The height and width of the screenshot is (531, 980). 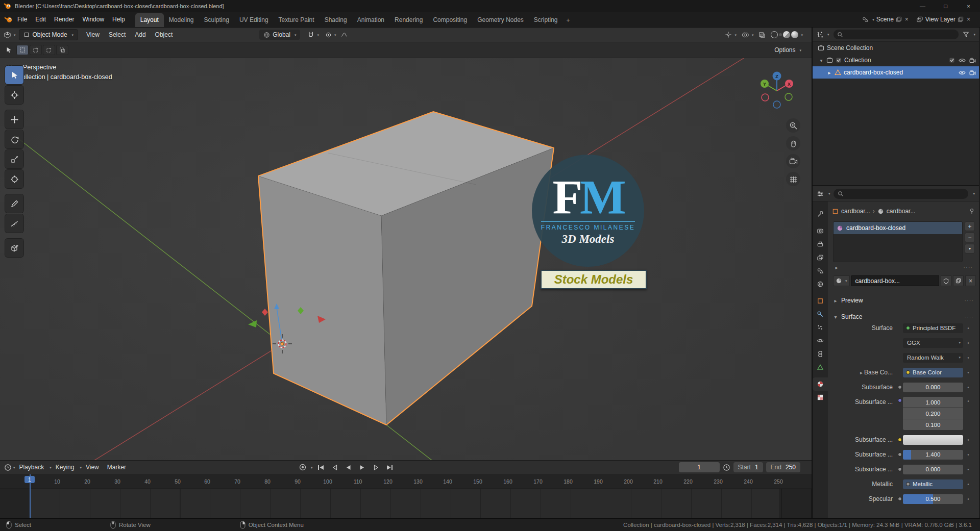 I want to click on workspace-tab-sculpting: Sculpting, so click(x=216, y=20).